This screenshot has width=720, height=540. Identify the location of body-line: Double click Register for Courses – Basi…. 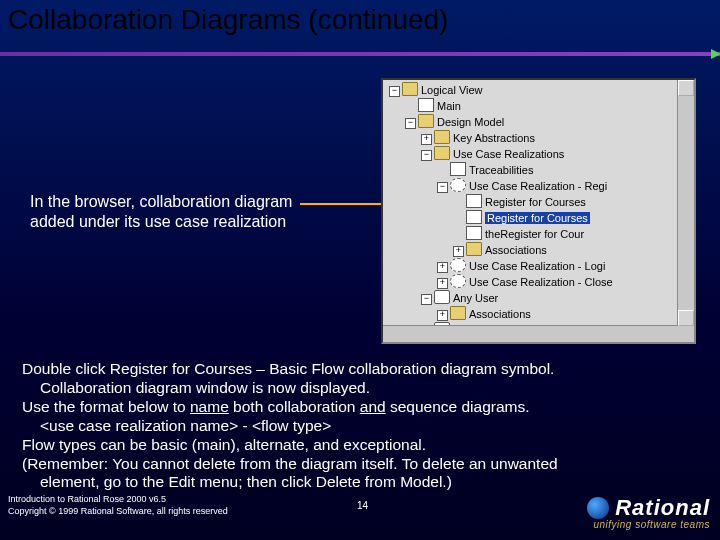
(288, 368).